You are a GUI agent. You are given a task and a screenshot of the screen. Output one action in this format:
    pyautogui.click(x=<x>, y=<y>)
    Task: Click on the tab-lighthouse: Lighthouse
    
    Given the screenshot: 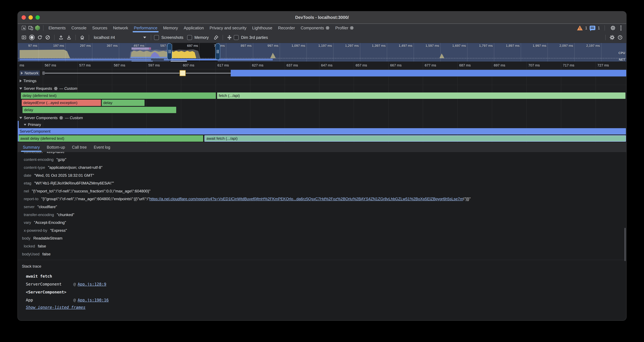 What is the action you would take?
    pyautogui.click(x=262, y=28)
    